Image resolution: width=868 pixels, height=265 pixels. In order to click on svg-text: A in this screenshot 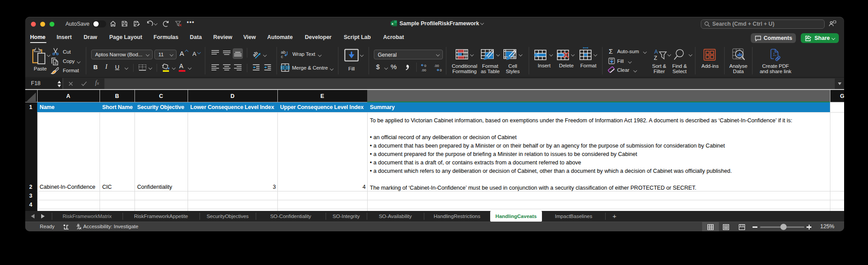, I will do `click(656, 52)`.